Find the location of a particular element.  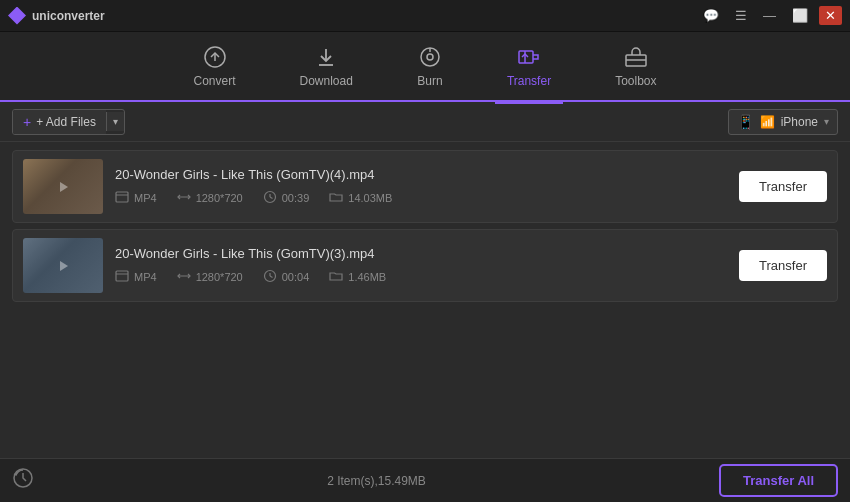

size-item: 1.46MB is located at coordinates (358, 278).